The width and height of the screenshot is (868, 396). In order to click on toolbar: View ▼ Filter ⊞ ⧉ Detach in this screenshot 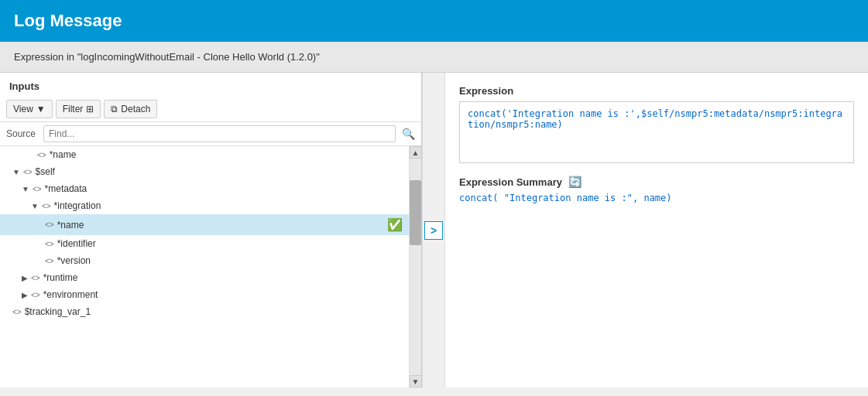, I will do `click(211, 110)`.